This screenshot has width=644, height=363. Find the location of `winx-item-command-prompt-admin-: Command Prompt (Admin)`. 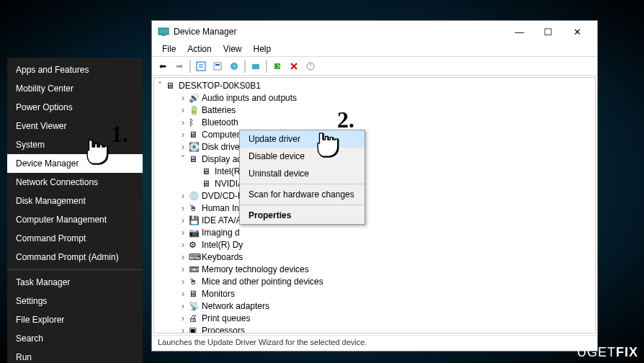

winx-item-command-prompt-admin-: Command Prompt (Admin) is located at coordinates (75, 257).